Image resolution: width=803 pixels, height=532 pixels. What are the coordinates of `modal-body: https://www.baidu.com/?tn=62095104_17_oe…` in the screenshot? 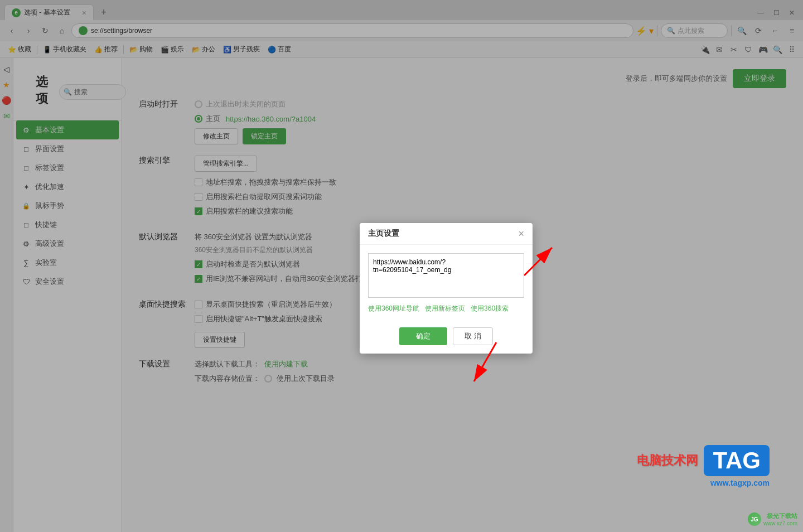 It's located at (446, 283).